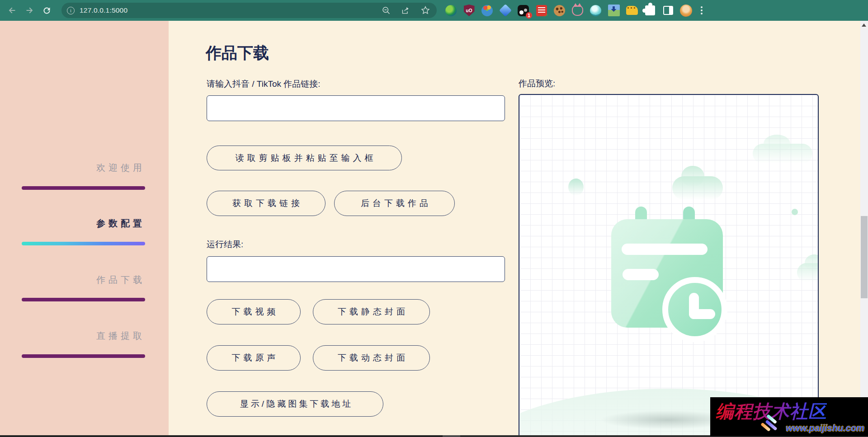 The image size is (868, 437). Describe the element at coordinates (29, 10) in the screenshot. I see `forward-icon` at that location.